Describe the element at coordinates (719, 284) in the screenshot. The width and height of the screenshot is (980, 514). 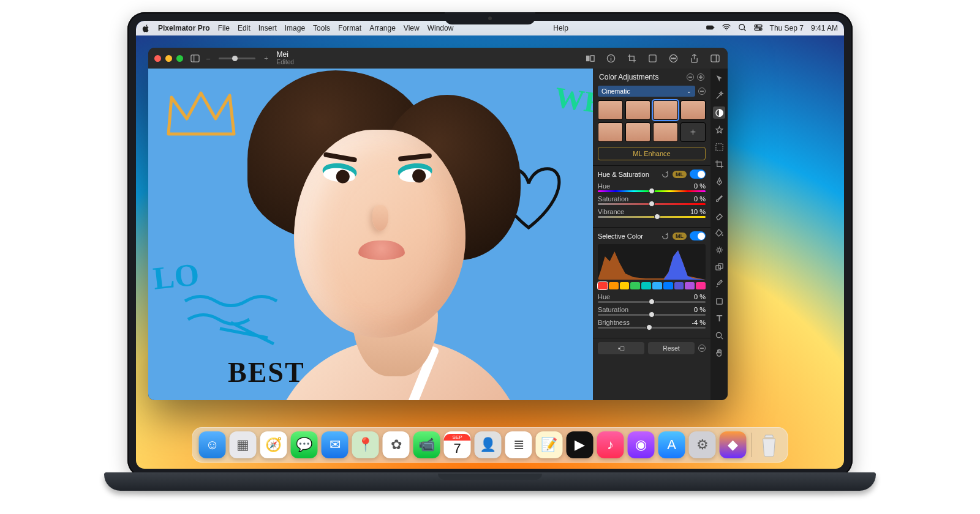
I see `eyedropper-tool-icon` at that location.